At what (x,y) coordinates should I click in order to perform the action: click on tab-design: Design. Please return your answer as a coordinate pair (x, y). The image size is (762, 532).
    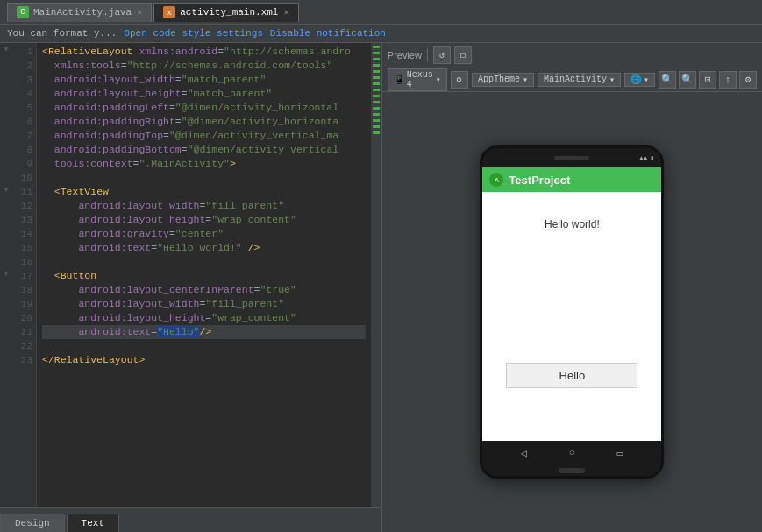
    Looking at the image, I should click on (32, 522).